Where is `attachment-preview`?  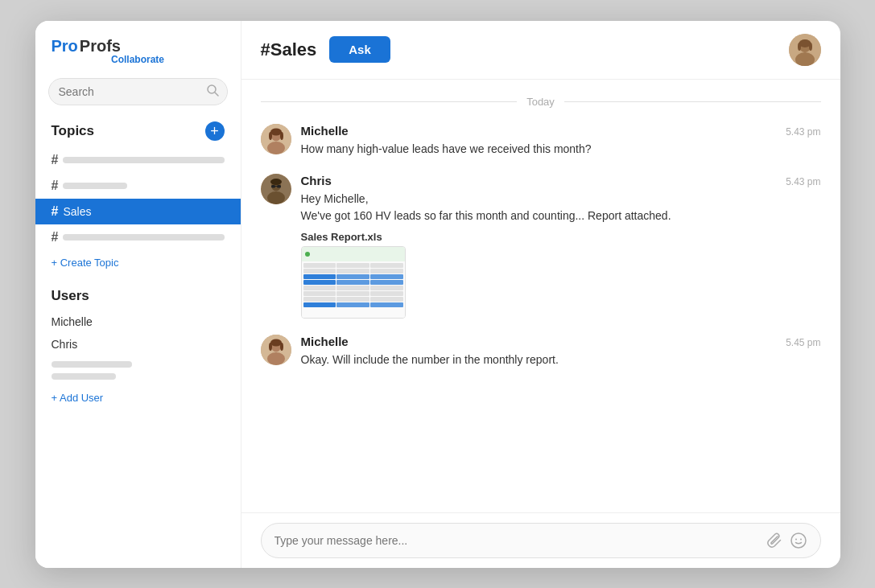 attachment-preview is located at coordinates (353, 282).